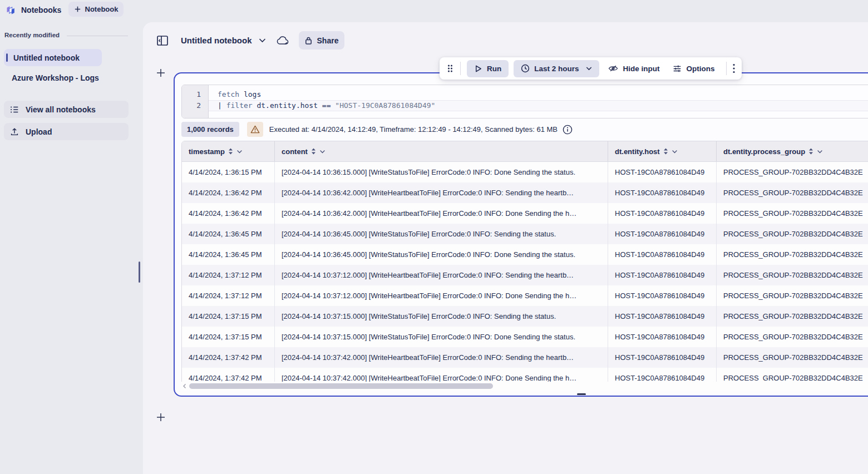 This screenshot has height=474, width=868. What do you see at coordinates (228, 151) in the screenshot?
I see `column-header-timestamp: timestamp` at bounding box center [228, 151].